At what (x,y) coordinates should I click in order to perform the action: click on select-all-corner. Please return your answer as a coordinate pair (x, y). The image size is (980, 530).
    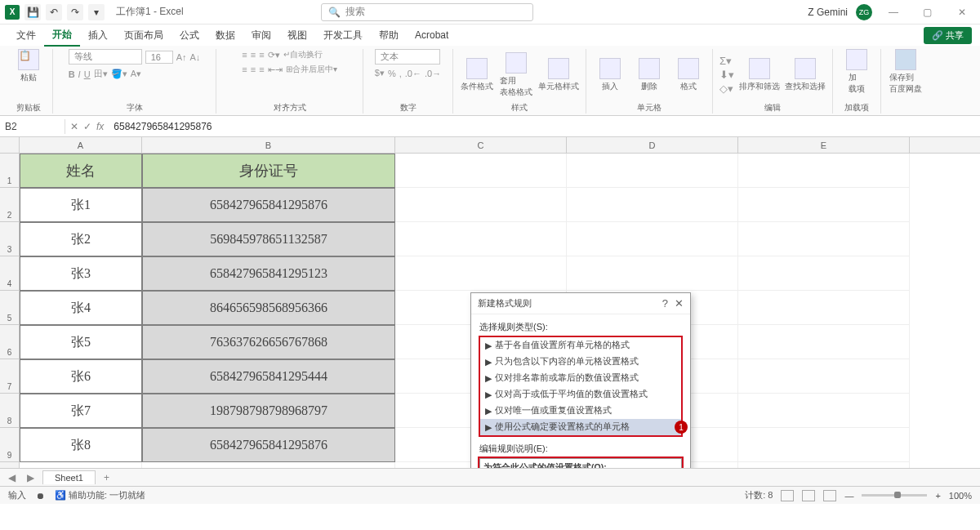
    Looking at the image, I should click on (10, 145).